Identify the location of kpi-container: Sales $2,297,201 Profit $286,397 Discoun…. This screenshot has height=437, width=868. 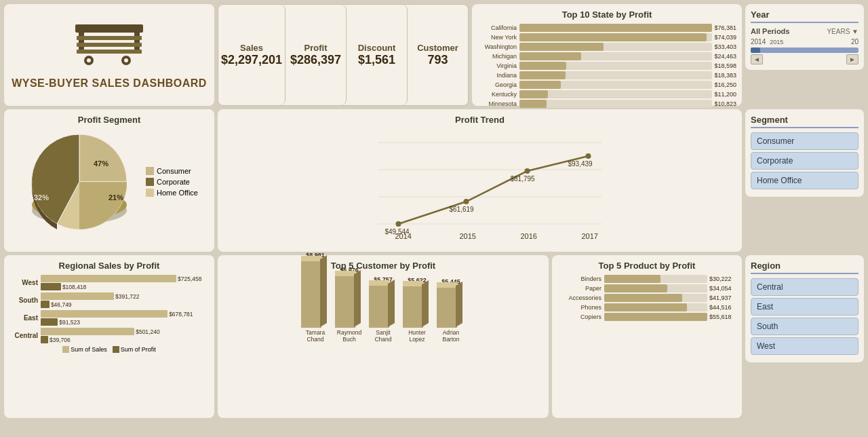
(343, 55).